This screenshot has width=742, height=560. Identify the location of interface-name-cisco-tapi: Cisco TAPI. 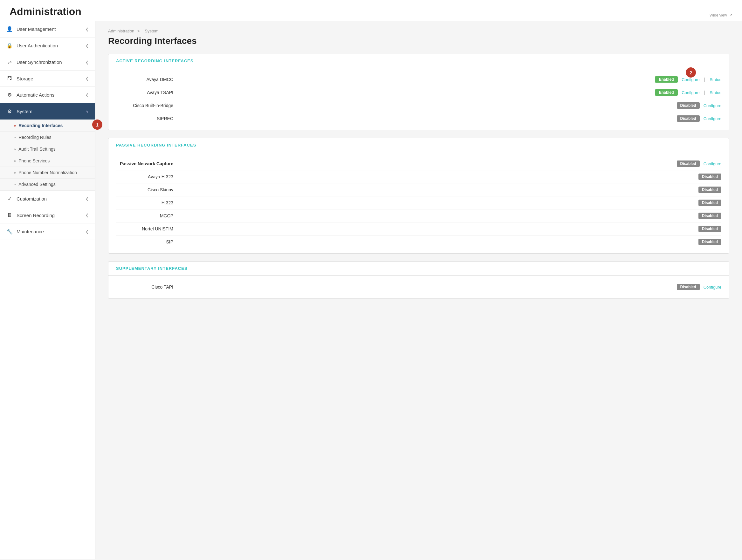
(145, 287).